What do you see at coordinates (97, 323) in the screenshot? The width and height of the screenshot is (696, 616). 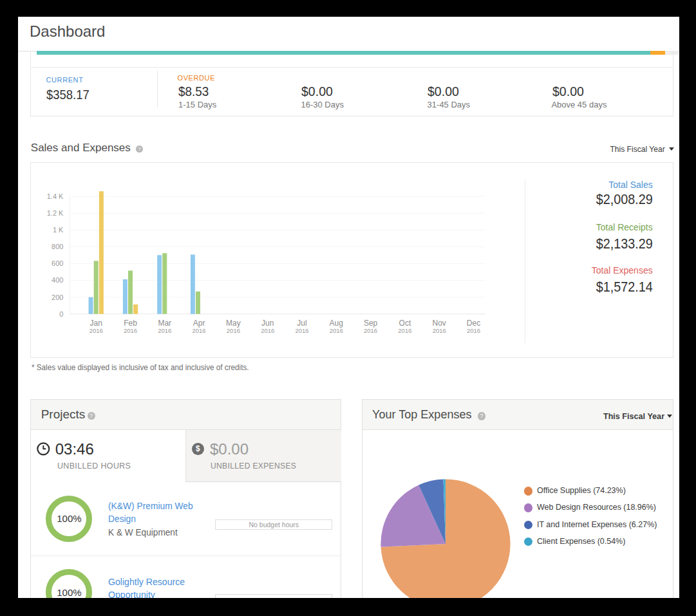 I see `svg-text: Jan` at bounding box center [97, 323].